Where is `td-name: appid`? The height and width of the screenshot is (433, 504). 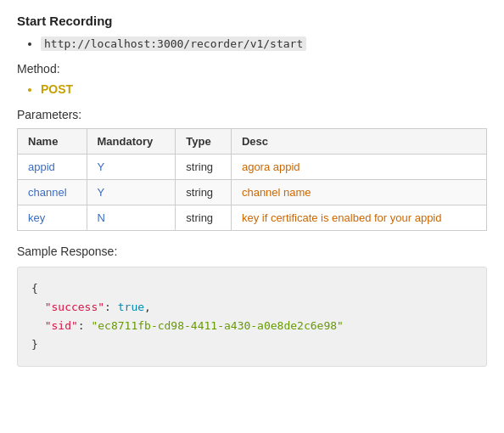 td-name: appid is located at coordinates (53, 167).